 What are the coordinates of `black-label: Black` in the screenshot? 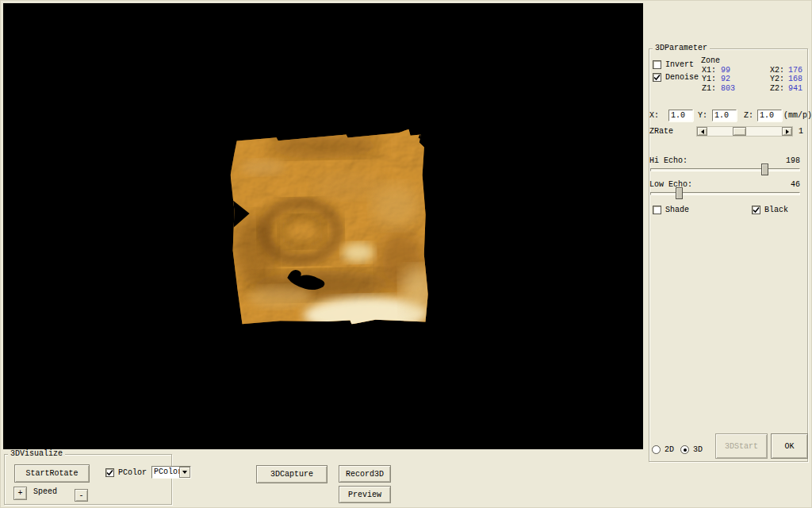 It's located at (776, 210).